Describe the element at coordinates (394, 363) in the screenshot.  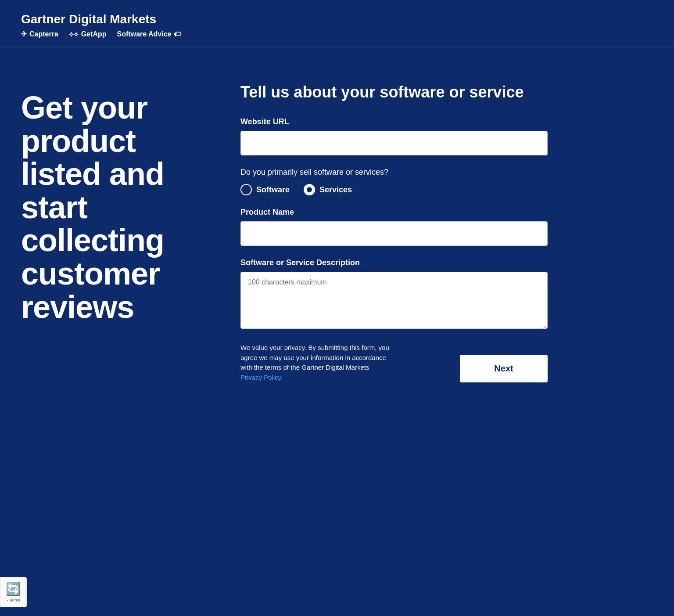
I see `form-footer: We value your privacy. By submitting thi…` at that location.